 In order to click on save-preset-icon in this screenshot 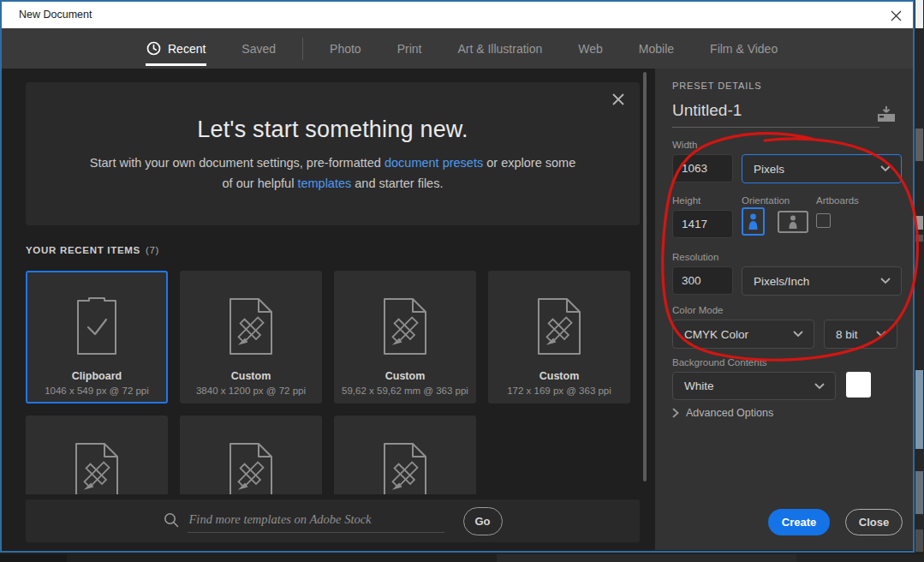, I will do `click(886, 117)`.